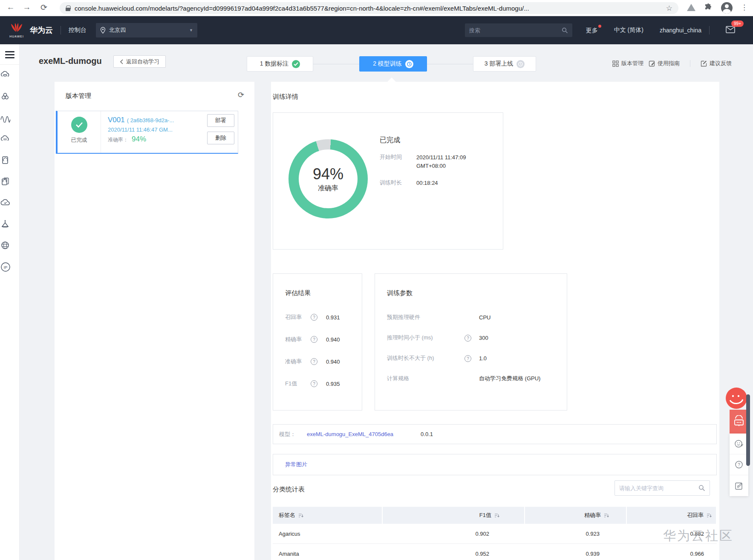 The height and width of the screenshot is (560, 753). Describe the element at coordinates (672, 63) in the screenshot. I see `header-actions: 版本管理 使用指南 建议反馈` at that location.